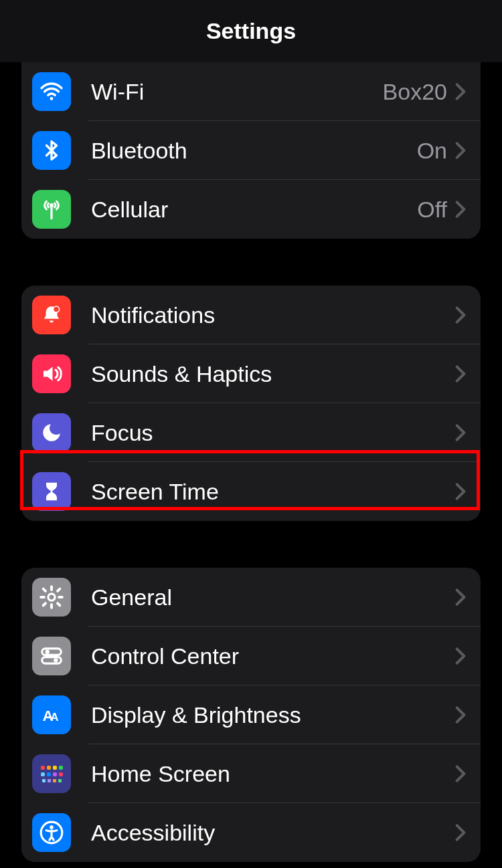 The height and width of the screenshot is (868, 502). I want to click on wifi-icon, so click(52, 92).